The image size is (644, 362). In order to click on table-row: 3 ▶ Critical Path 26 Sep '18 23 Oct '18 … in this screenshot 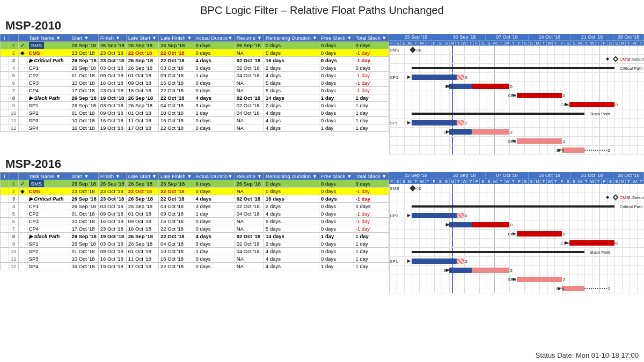, I will do `click(195, 199)`.